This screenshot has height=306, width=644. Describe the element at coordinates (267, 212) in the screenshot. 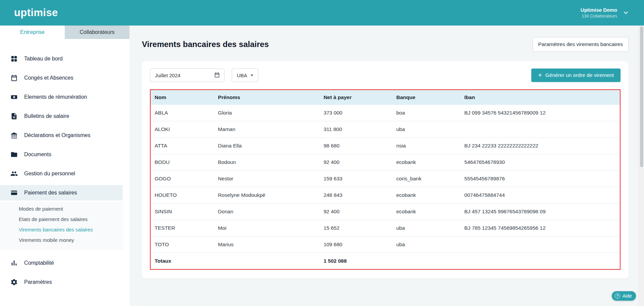

I see `table-cell-prenoms: Donan` at that location.